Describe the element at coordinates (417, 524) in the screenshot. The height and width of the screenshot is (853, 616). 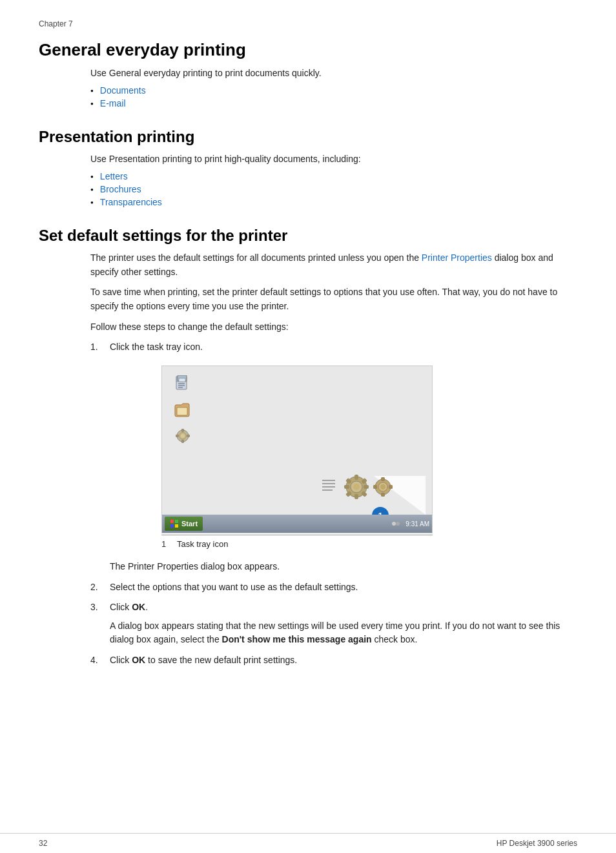
I see `taskbar-time: 9:31 AM` at that location.